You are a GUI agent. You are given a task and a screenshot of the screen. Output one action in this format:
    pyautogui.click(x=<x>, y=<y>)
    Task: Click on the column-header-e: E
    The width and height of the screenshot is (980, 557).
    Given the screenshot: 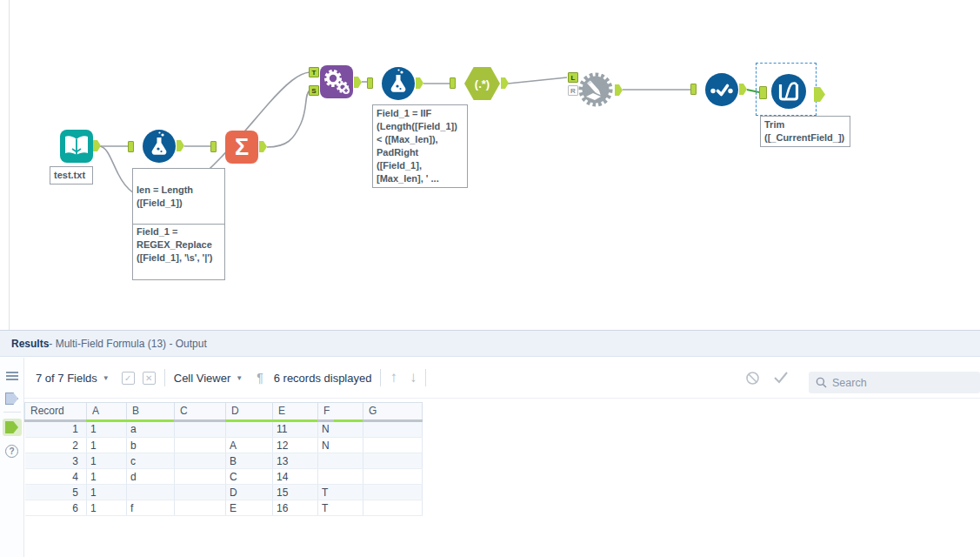 What is the action you would take?
    pyautogui.click(x=296, y=413)
    